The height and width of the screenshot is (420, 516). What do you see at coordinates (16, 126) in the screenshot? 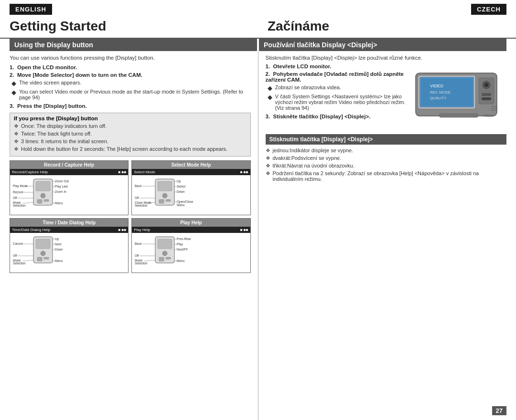
I see `diamond-icon-1: ❖` at bounding box center [16, 126].